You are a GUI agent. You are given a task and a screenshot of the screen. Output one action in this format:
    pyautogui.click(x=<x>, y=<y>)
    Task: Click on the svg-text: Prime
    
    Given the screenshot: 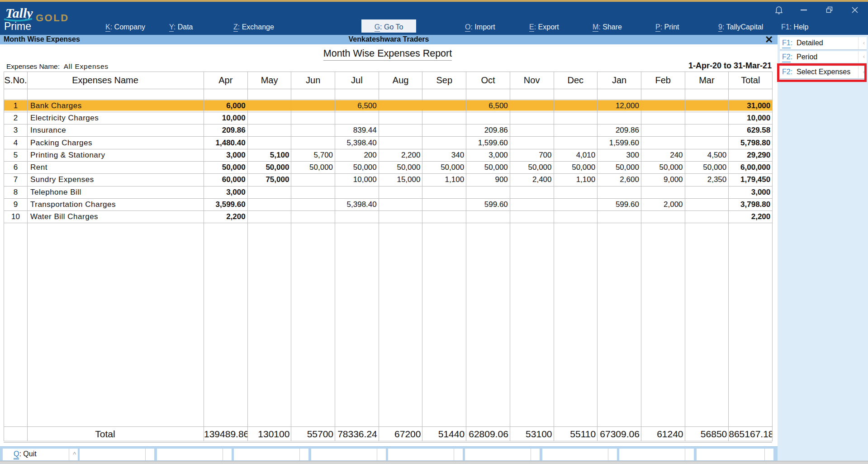 What is the action you would take?
    pyautogui.click(x=18, y=26)
    